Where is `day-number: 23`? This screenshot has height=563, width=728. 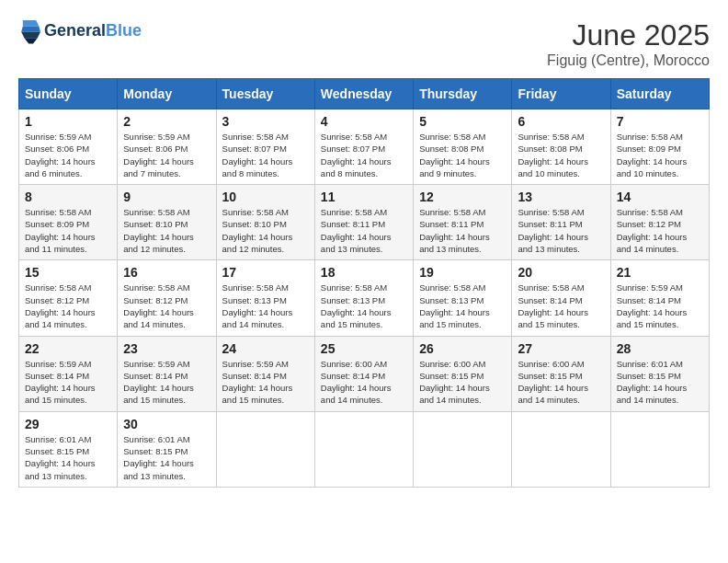 day-number: 23 is located at coordinates (166, 349).